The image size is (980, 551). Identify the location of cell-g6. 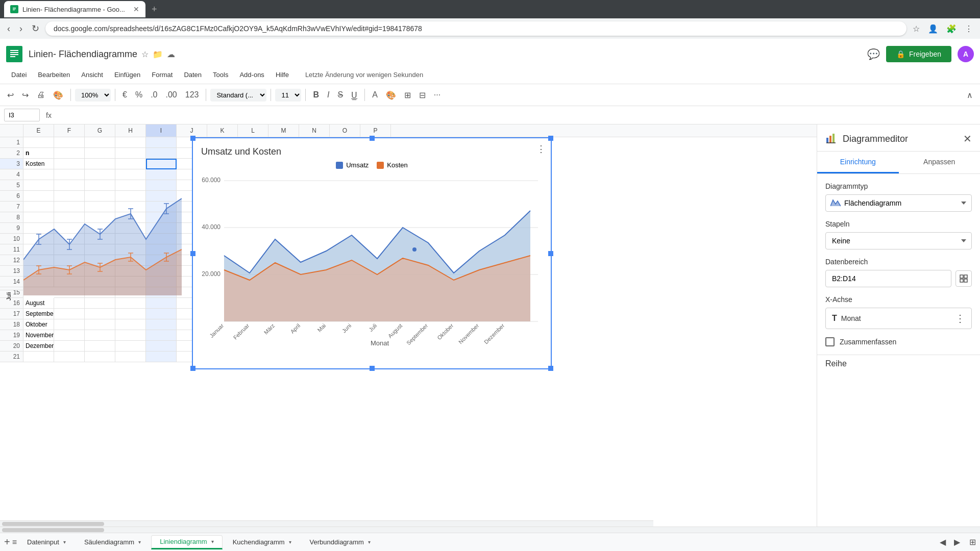
(100, 196).